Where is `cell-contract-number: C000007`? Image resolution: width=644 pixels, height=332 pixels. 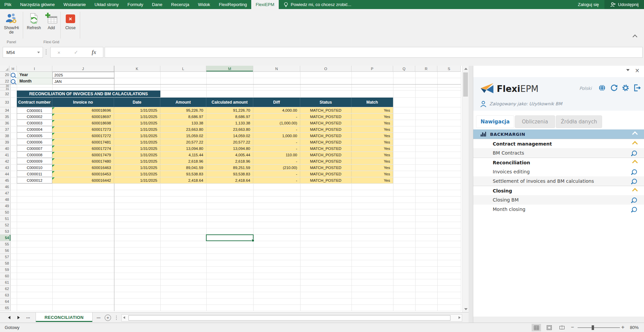
cell-contract-number: C000007 is located at coordinates (35, 149).